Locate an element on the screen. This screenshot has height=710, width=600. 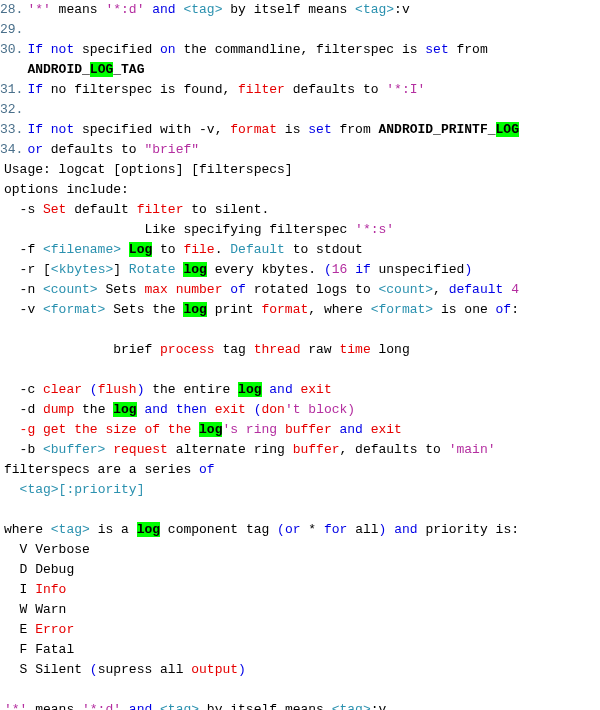
opt-f: -f <filename> Log to file. Default to st… is located at coordinates (300, 250).